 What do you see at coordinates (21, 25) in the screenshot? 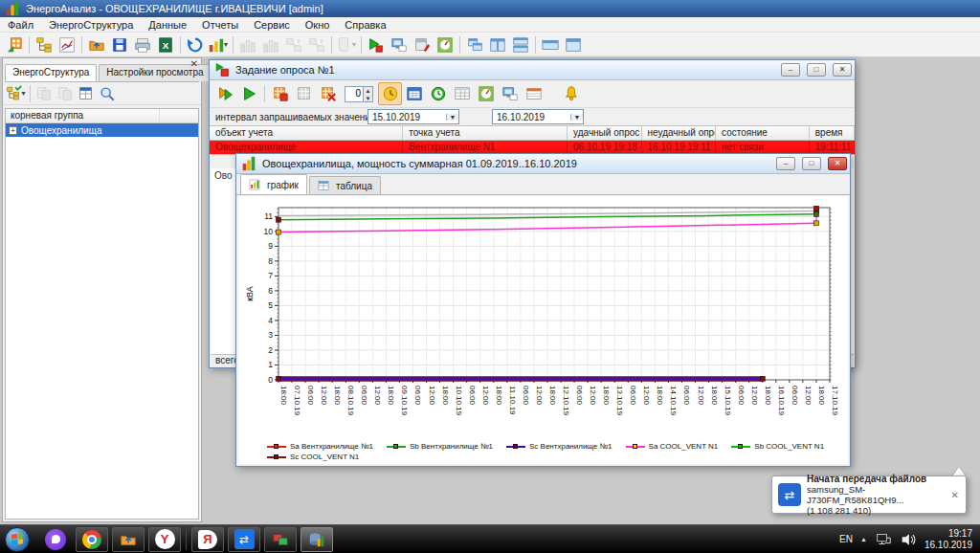
I see `menu-item-0: Файл` at bounding box center [21, 25].